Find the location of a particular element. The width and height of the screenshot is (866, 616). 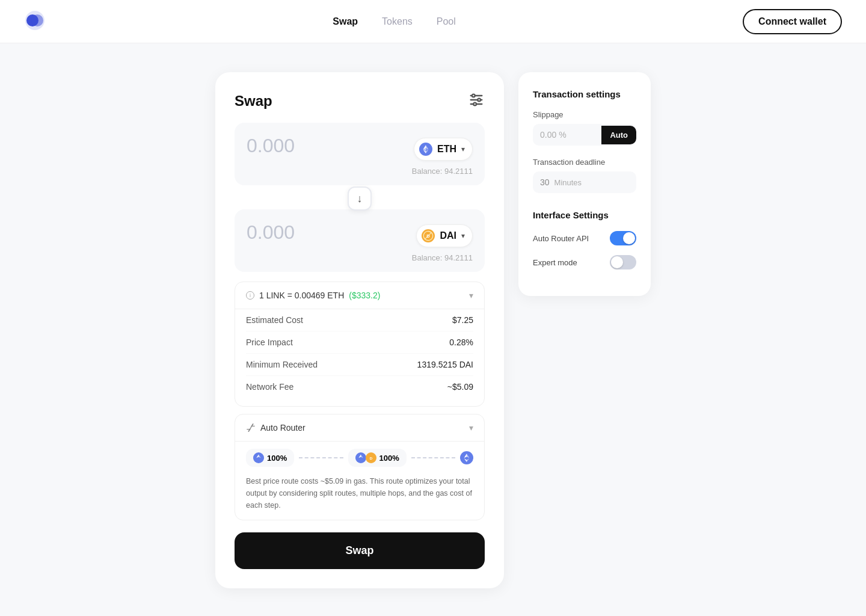

auto-router-left: Auto Router is located at coordinates (275, 428).